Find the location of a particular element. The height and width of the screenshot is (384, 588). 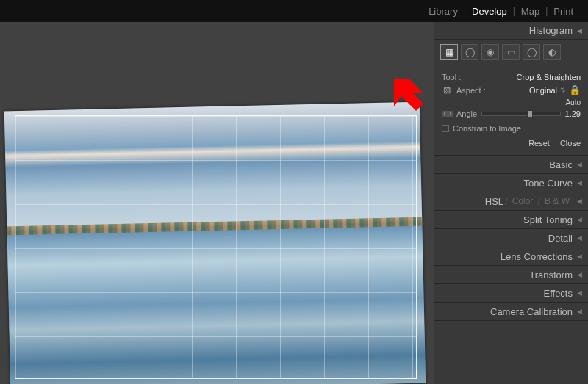

nav-map: Map is located at coordinates (531, 12).